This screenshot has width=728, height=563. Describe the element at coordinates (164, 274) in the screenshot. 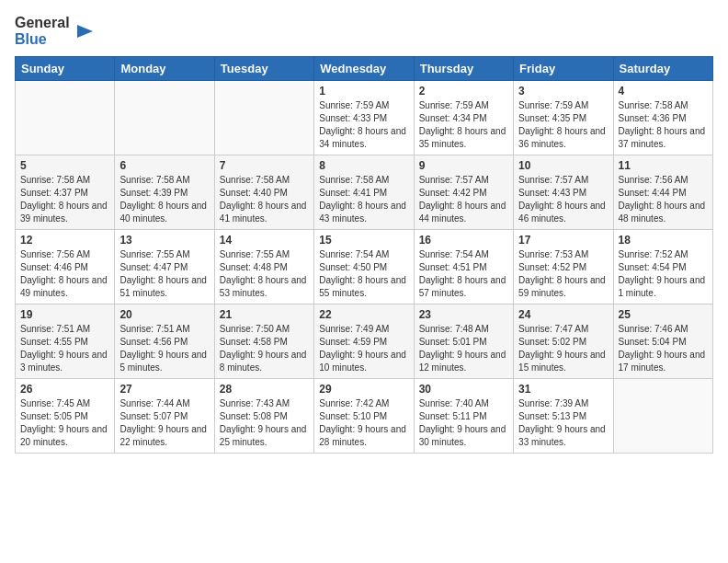

I see `day-info: Sunrise: 7:55 AMSunset: 4:47 PMDaylight:…` at that location.